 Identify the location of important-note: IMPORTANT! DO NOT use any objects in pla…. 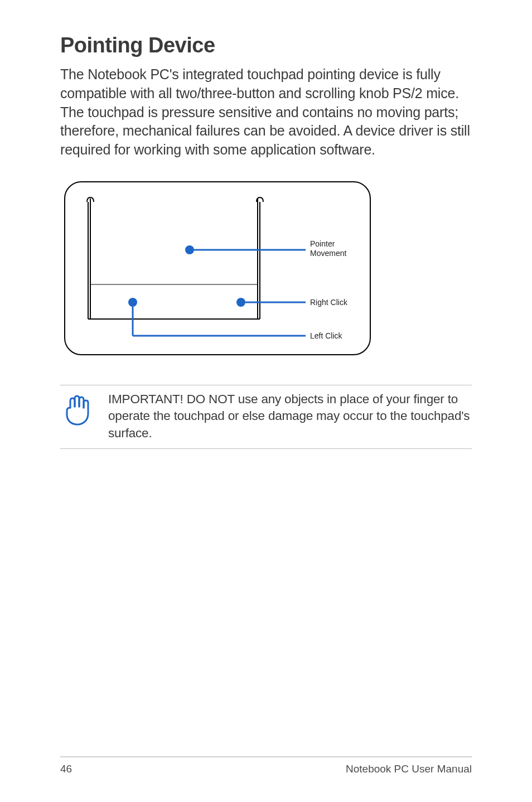
(266, 417).